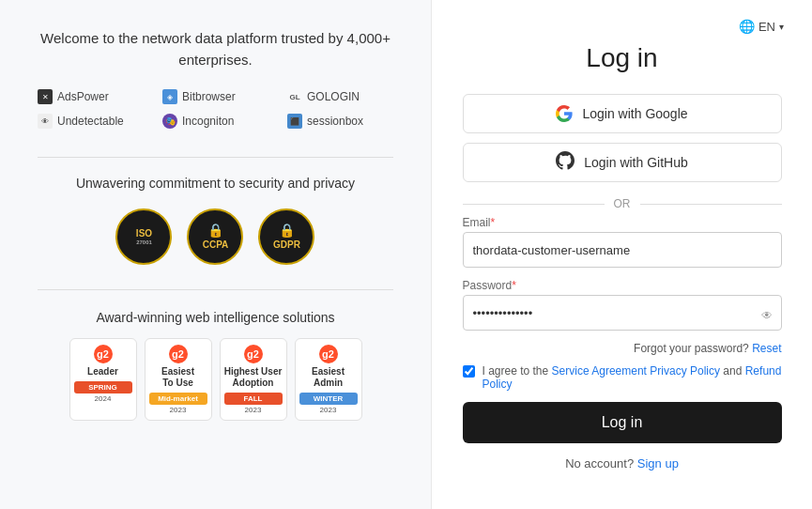  Describe the element at coordinates (635, 114) in the screenshot. I see `google-btn-label: Login with Google` at that location.